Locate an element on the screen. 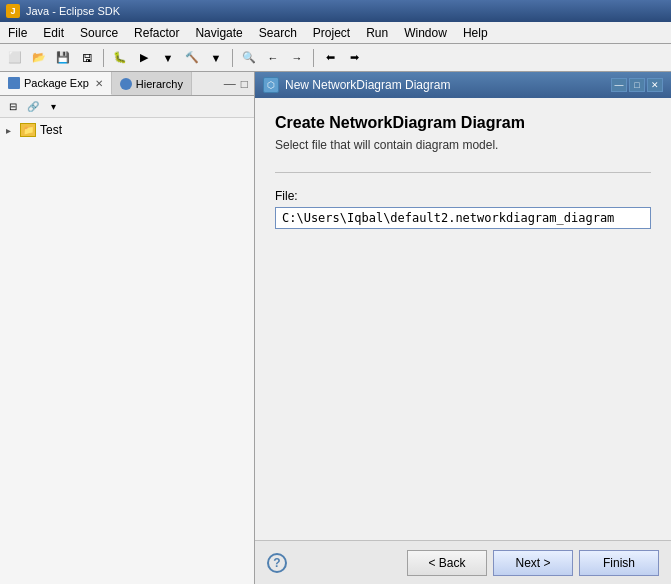  finish-button: Finish is located at coordinates (619, 563).